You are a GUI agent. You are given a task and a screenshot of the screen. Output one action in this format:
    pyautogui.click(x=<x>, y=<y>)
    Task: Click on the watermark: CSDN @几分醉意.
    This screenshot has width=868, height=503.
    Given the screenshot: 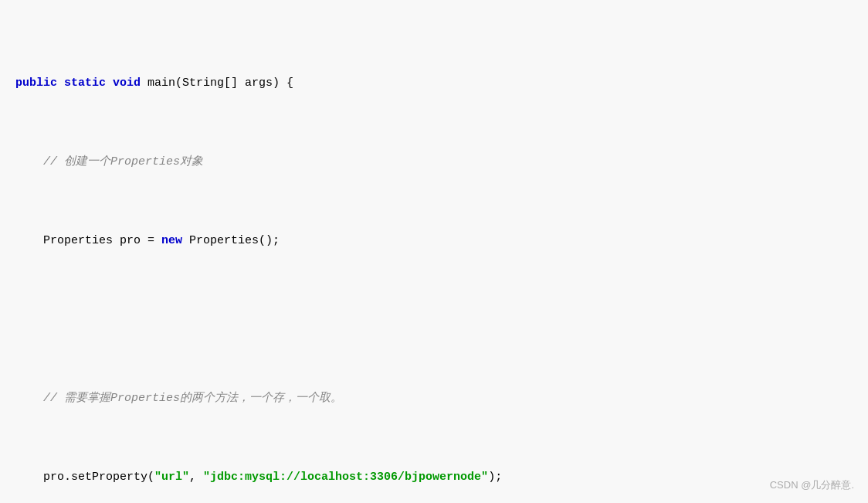 What is the action you would take?
    pyautogui.click(x=812, y=485)
    